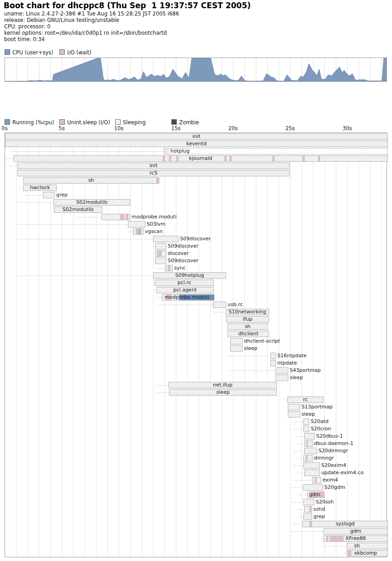 The width and height of the screenshot is (392, 561). Describe the element at coordinates (75, 52) in the screenshot. I see `io-legend-item: I/O (wait)` at that location.